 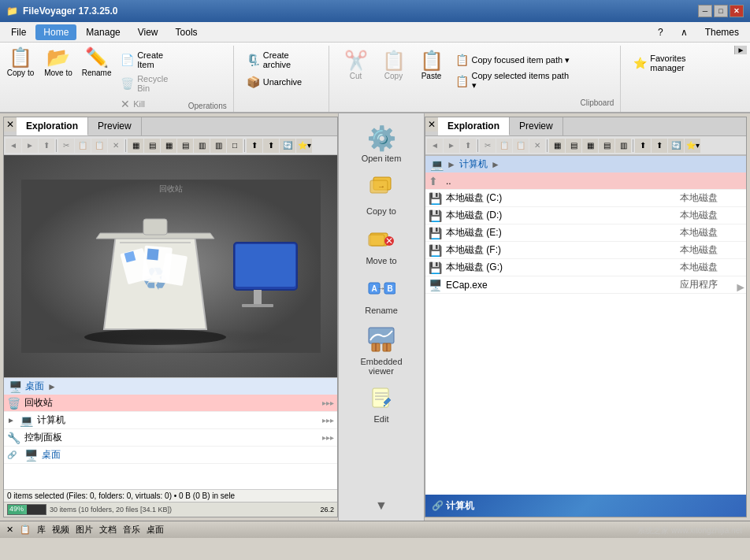 What do you see at coordinates (643, 146) in the screenshot?
I see `right-tb-sort-up: ⬆` at bounding box center [643, 146].